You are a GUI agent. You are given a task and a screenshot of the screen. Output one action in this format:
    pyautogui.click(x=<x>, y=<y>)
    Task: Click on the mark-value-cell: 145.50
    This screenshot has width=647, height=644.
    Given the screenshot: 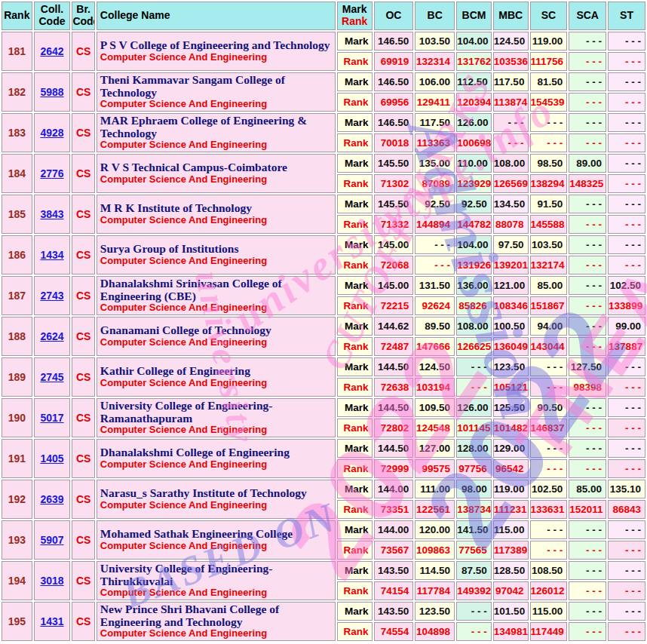 What is the action you would take?
    pyautogui.click(x=394, y=204)
    